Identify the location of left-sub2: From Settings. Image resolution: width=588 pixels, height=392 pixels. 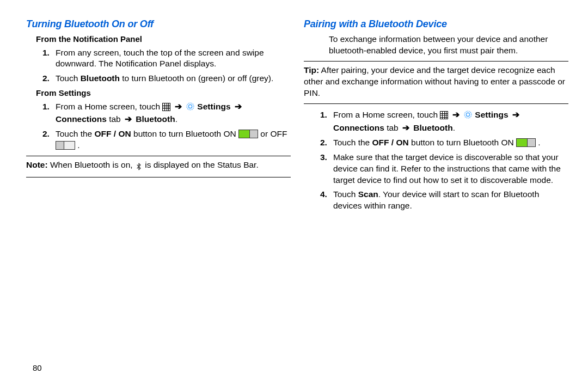
(163, 93).